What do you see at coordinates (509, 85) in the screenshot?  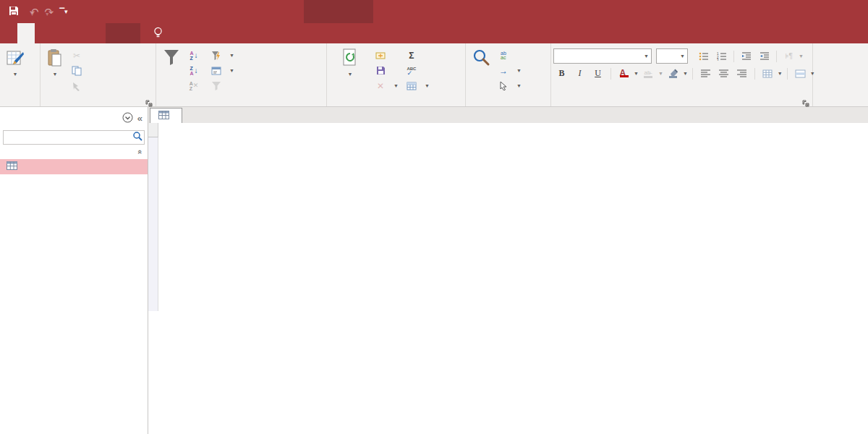 I see `select-button: ▼` at bounding box center [509, 85].